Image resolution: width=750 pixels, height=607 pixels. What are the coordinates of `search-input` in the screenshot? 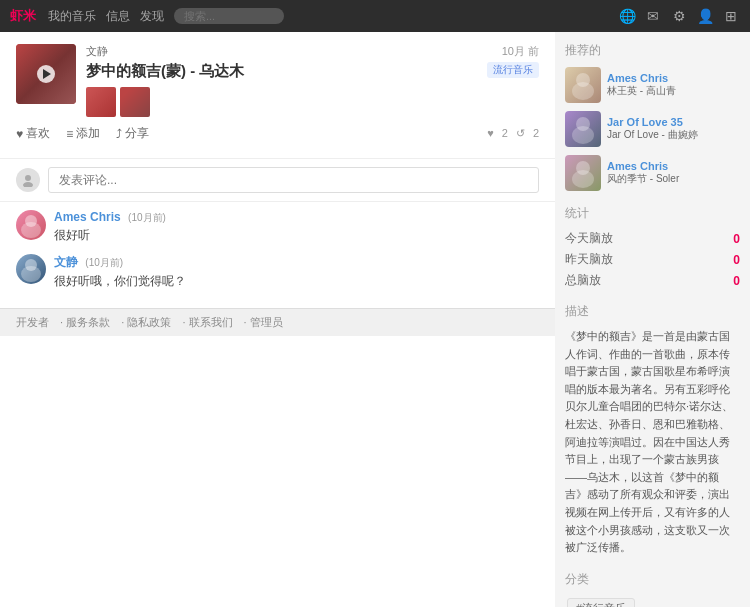 It's located at (229, 16).